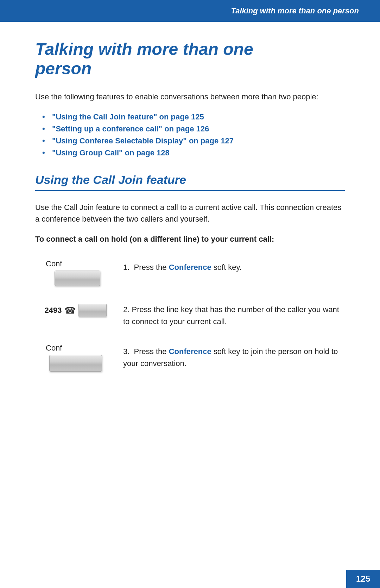  I want to click on page-title: Talking with more than one person, so click(190, 59).